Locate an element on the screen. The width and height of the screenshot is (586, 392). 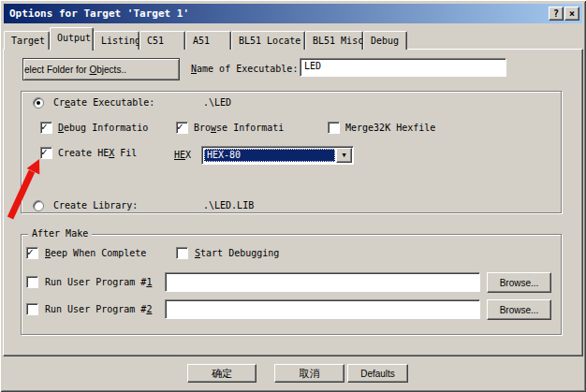
dialog-title: Options for Target 'Target 1' is located at coordinates (99, 13).